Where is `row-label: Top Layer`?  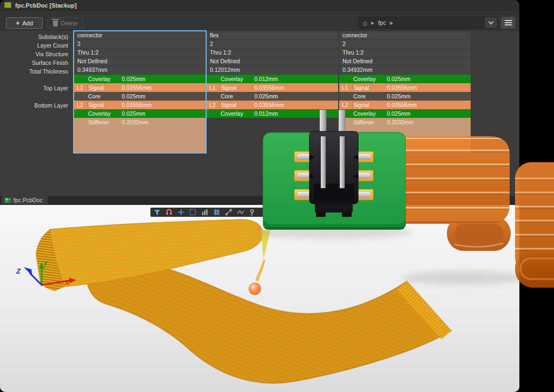
row-label: Top Layer is located at coordinates (56, 88).